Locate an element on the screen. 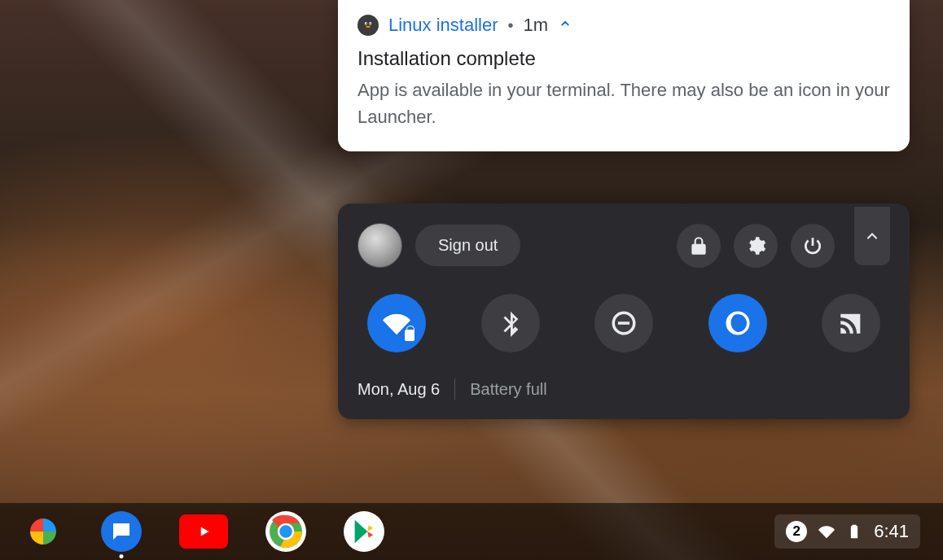  wifi-secure-lock-icon is located at coordinates (410, 335).